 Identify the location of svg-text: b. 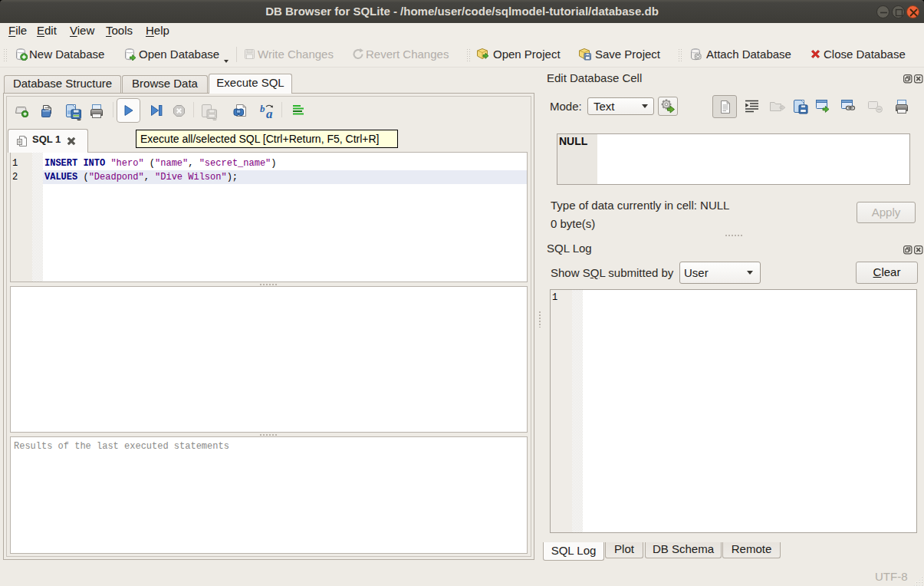
(262, 109).